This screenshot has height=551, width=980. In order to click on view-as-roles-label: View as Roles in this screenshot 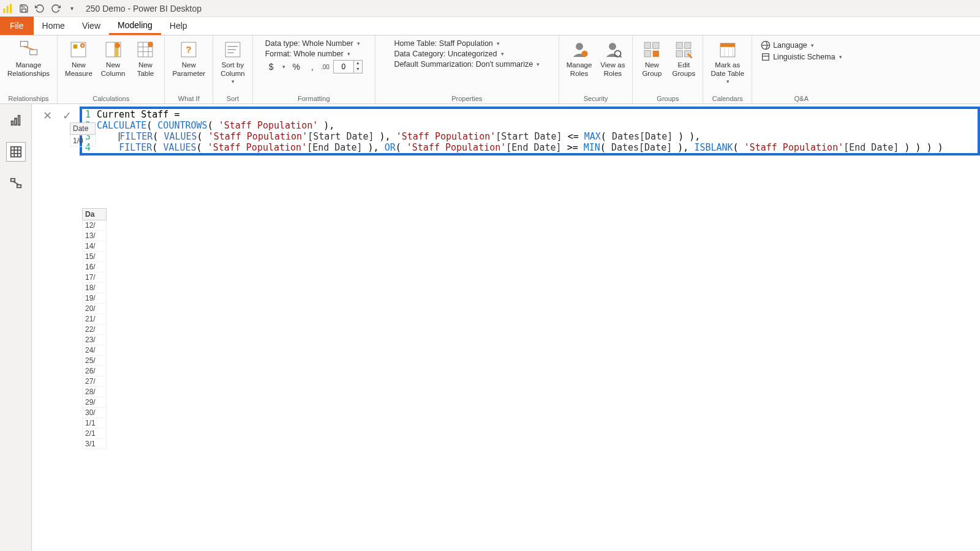, I will do `click(612, 70)`.